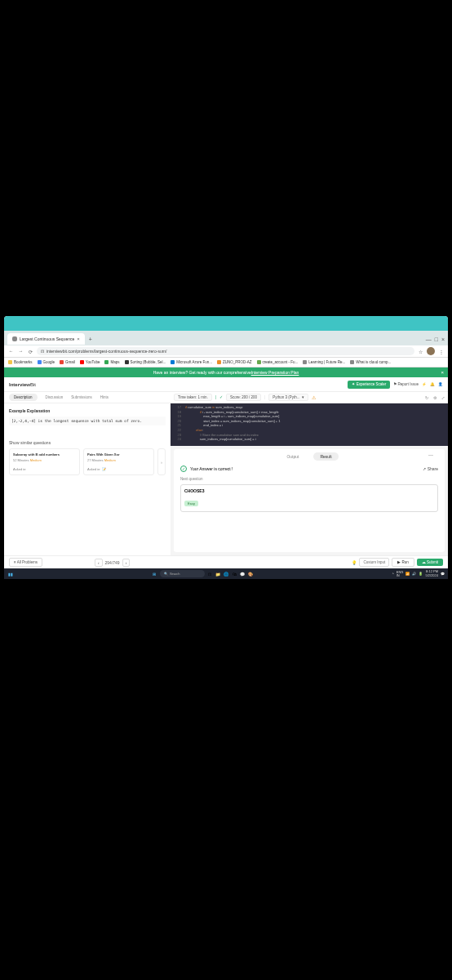 This screenshot has width=452, height=980. What do you see at coordinates (292, 457) in the screenshot?
I see `tab-output: Output` at bounding box center [292, 457].